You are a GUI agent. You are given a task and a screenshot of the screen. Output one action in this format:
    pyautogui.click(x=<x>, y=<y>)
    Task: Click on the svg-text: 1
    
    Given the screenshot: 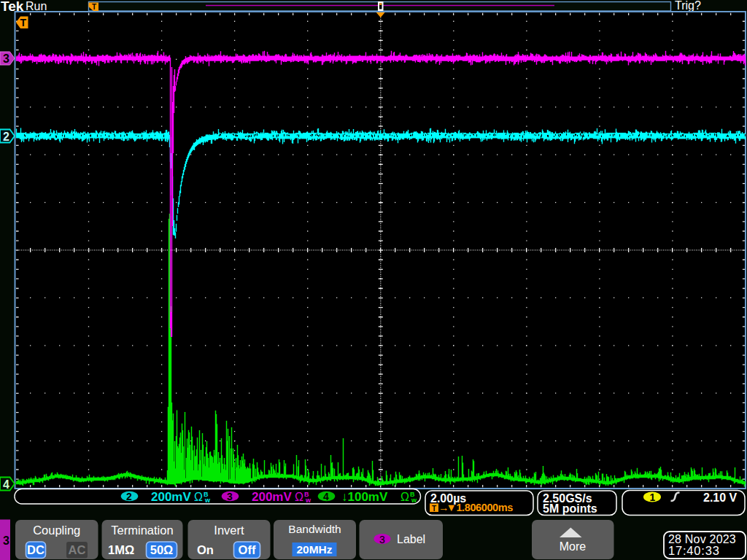 What is the action you would take?
    pyautogui.click(x=653, y=497)
    